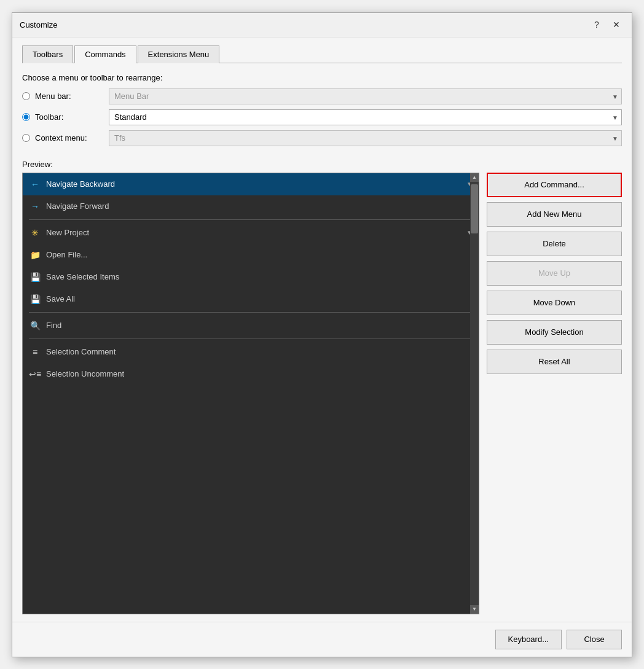 Image resolution: width=644 pixels, height=669 pixels. I want to click on menu-bar-select: Menu Bar, so click(365, 96).